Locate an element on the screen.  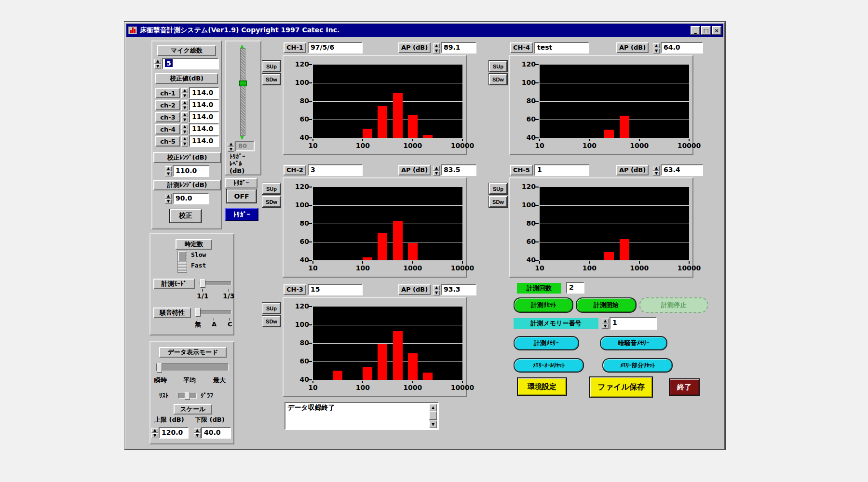
upper-limit-spinner: ▲▼ is located at coordinates (155, 433).